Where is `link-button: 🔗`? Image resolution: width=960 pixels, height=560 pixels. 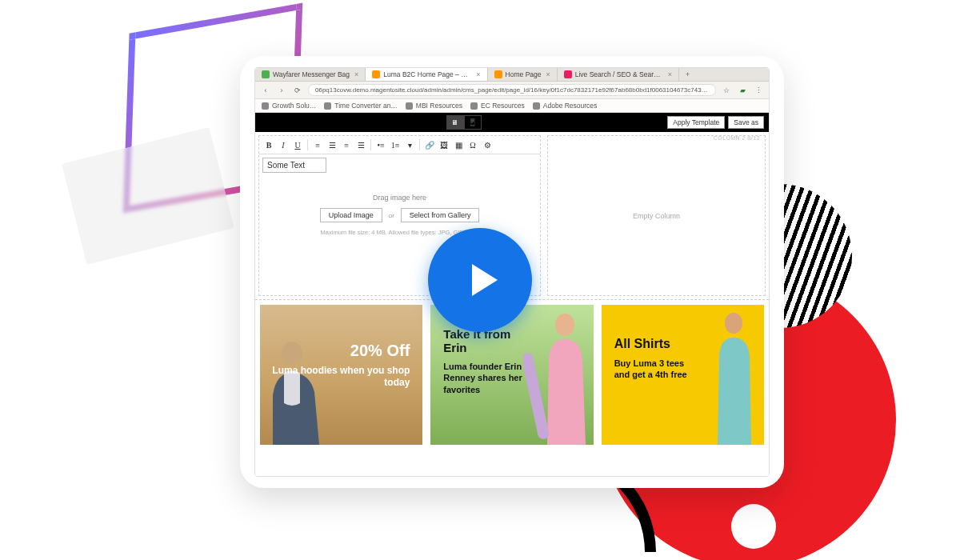
link-button: 🔗 is located at coordinates (430, 145).